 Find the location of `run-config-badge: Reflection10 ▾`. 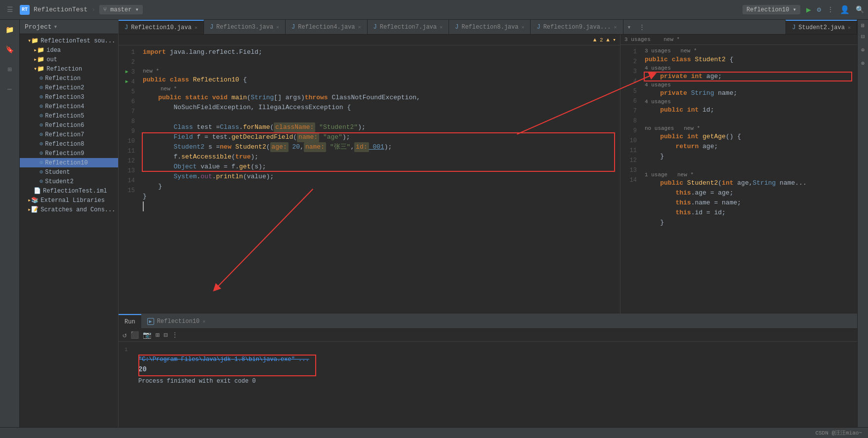

run-config-badge: Reflection10 ▾ is located at coordinates (772, 10).